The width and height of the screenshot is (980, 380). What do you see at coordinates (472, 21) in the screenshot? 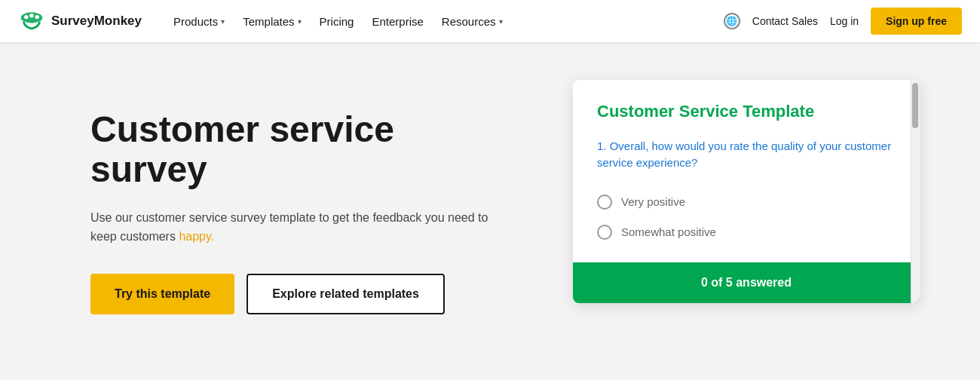
I see `nav-item-resources: Resources ▾` at bounding box center [472, 21].